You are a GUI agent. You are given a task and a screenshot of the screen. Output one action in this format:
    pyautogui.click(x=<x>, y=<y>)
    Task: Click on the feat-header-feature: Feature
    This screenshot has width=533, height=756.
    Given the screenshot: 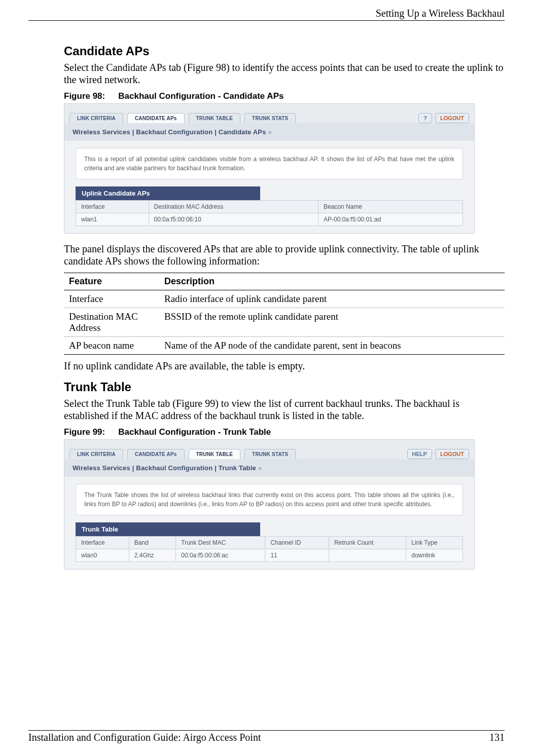 What is the action you would take?
    pyautogui.click(x=112, y=281)
    